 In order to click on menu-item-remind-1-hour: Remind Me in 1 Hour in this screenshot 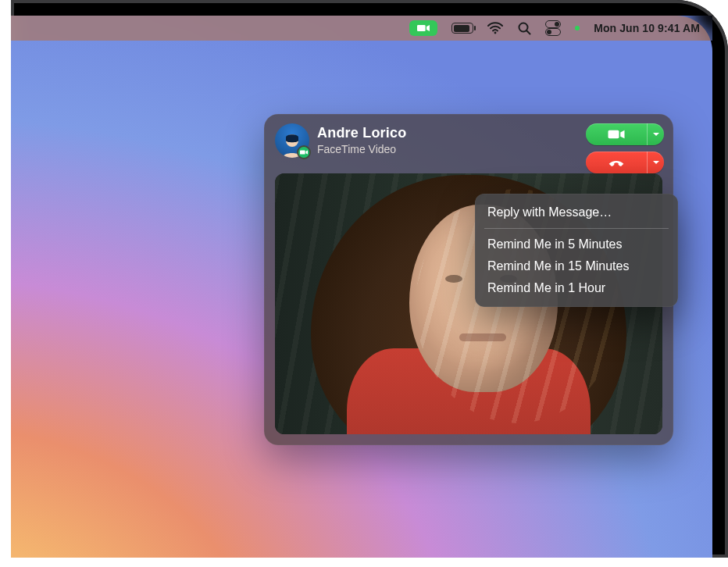, I will do `click(576, 288)`.